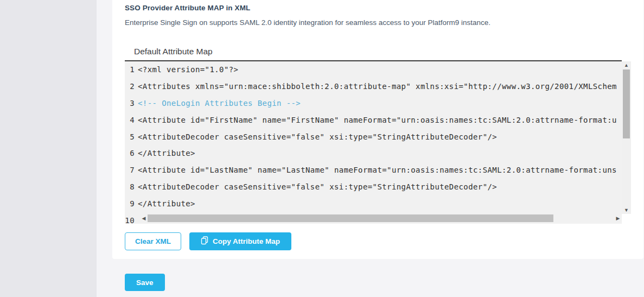  What do you see at coordinates (130, 153) in the screenshot?
I see `line-number: 6` at bounding box center [130, 153].